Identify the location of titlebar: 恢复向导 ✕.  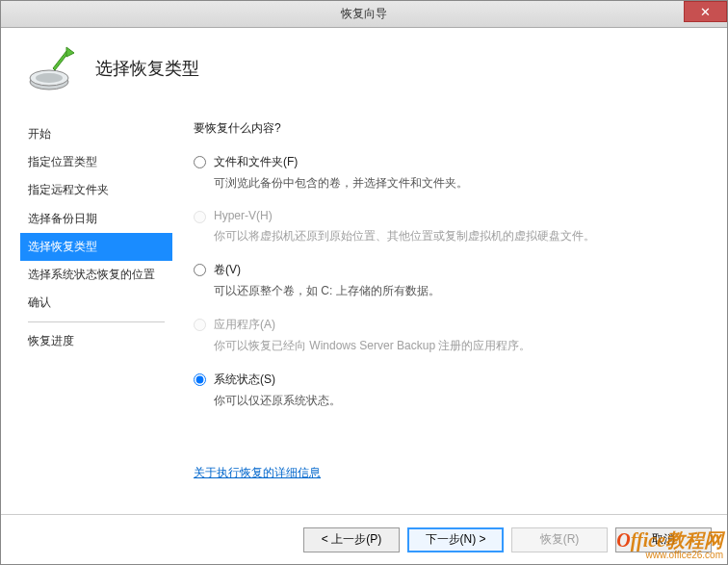
(364, 14).